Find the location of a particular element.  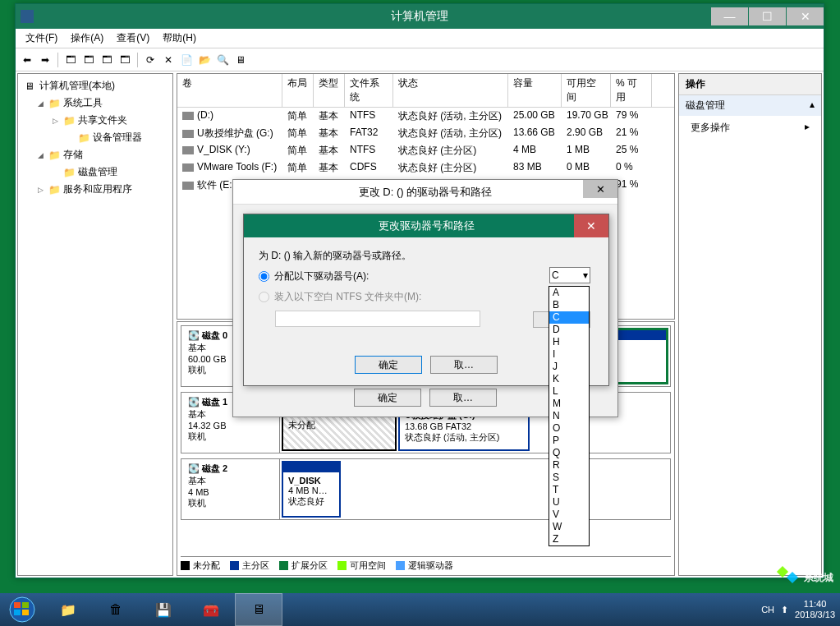

table-row: V_DISK (Y:) 简单 基本 NTFS 状态良好 (主分区) 4 MB 1… is located at coordinates (425, 151).